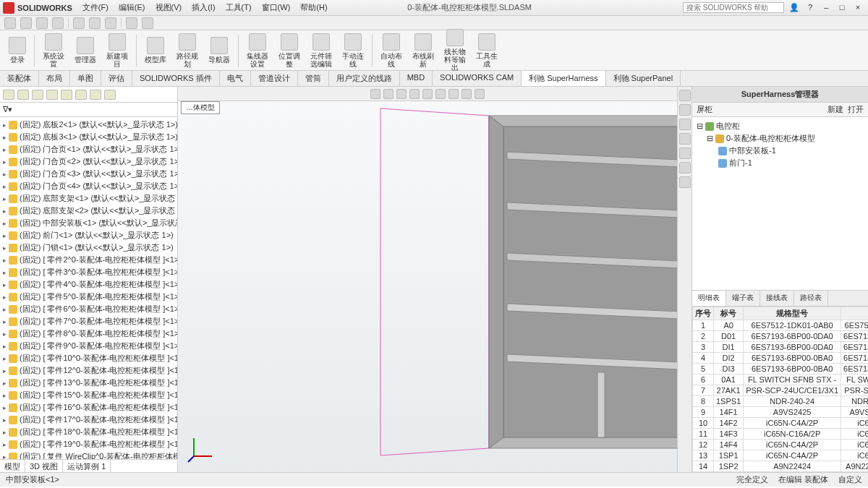 This screenshot has width=868, height=488. Describe the element at coordinates (88, 359) in the screenshot. I see `tree-item: ▸(固定) [ 零件10^0-装配体-电控柜柜体模型 ]<1> (默认<<` at that location.